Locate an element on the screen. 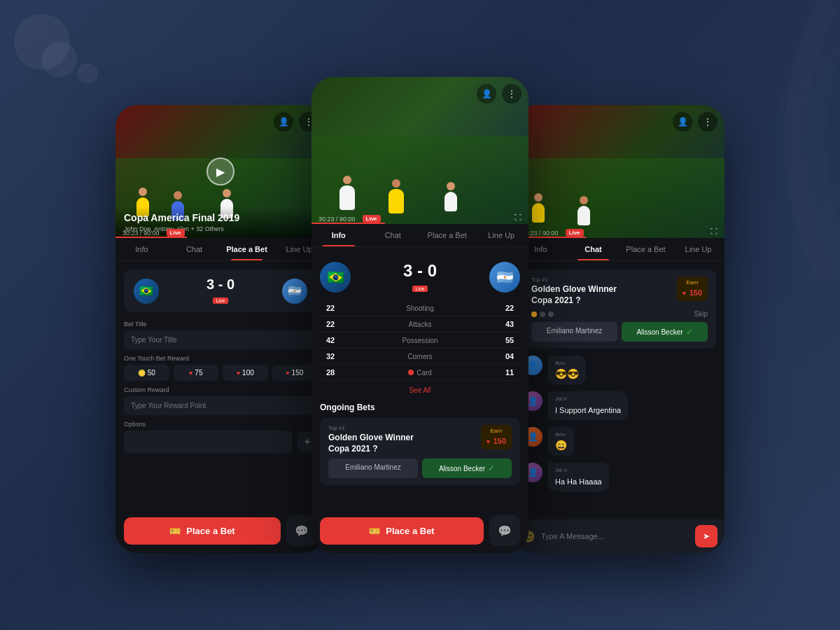 Image resolution: width=840 pixels, height=630 pixels. reward-btn-50: 🪙 50 is located at coordinates (147, 372).